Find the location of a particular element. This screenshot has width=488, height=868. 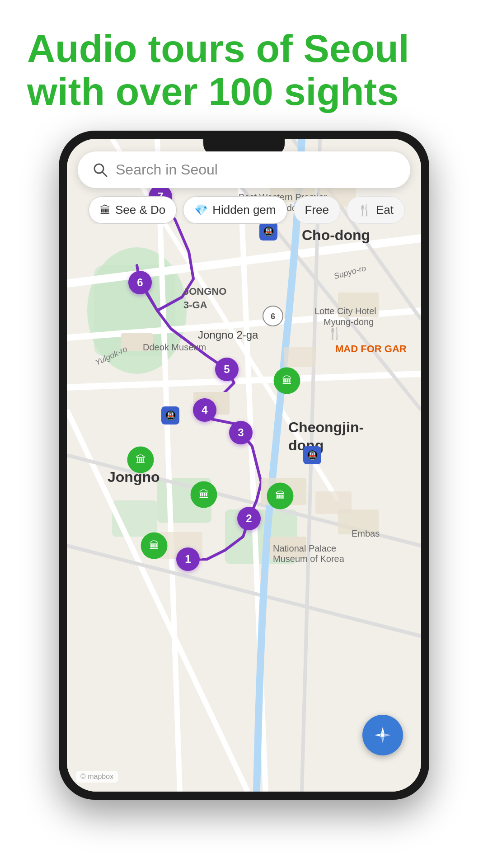

search-area: Search in Seoul 🏛 See & Do 💎 Hidden gem … is located at coordinates (244, 181).